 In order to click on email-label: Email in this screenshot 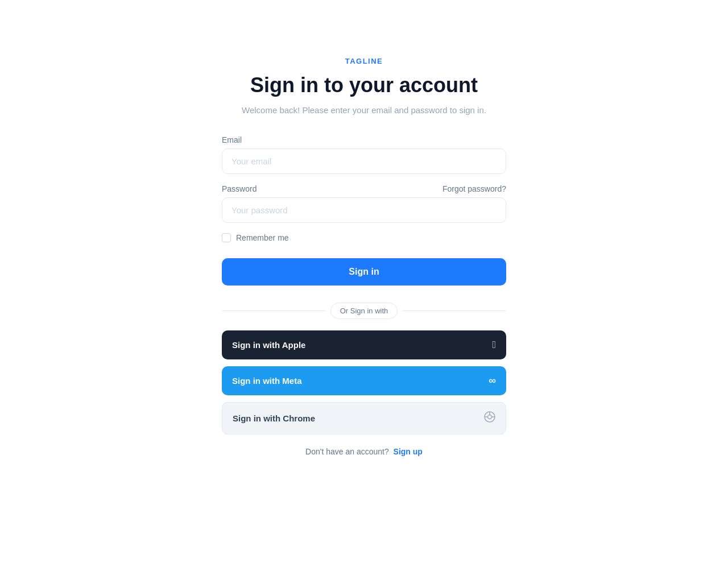, I will do `click(232, 140)`.